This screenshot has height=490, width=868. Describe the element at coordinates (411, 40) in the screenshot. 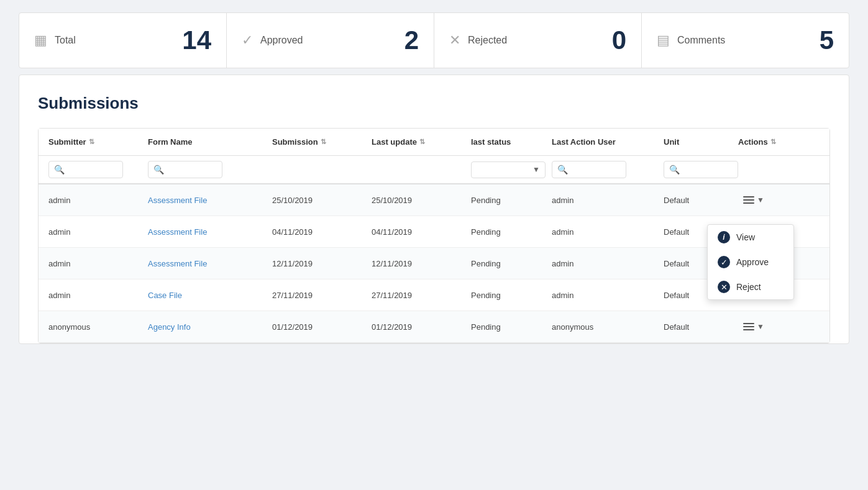

I see `stat-value-approved: 2` at that location.